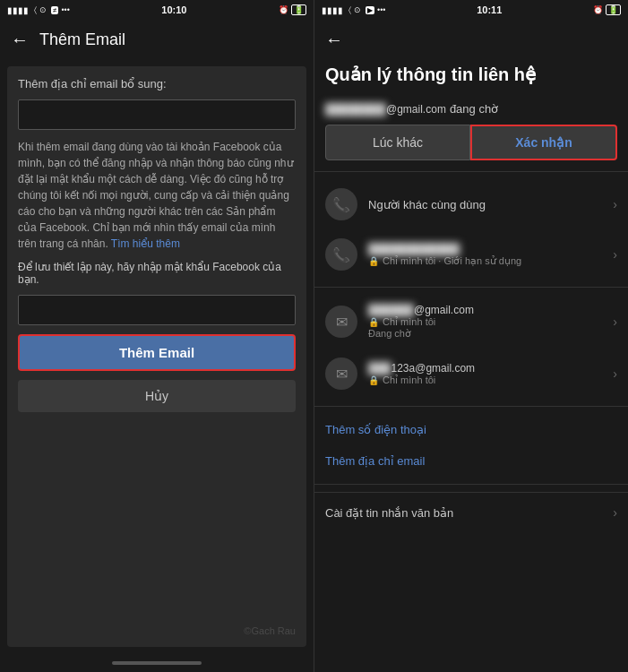 The image size is (628, 672). I want to click on watermark: ©Gach Rau, so click(270, 631).